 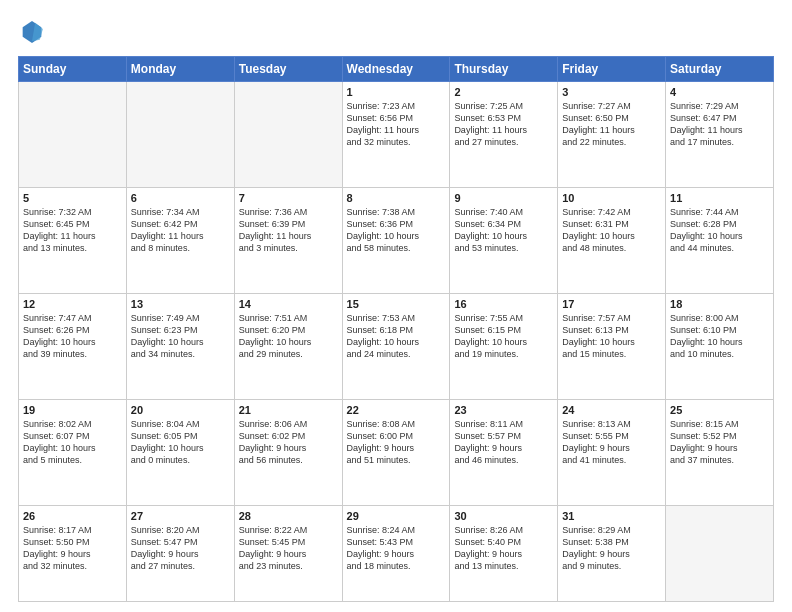 What do you see at coordinates (180, 548) in the screenshot?
I see `day-info: Sunrise: 8:20 AM Sunset: 5:47 PM Dayligh…` at bounding box center [180, 548].